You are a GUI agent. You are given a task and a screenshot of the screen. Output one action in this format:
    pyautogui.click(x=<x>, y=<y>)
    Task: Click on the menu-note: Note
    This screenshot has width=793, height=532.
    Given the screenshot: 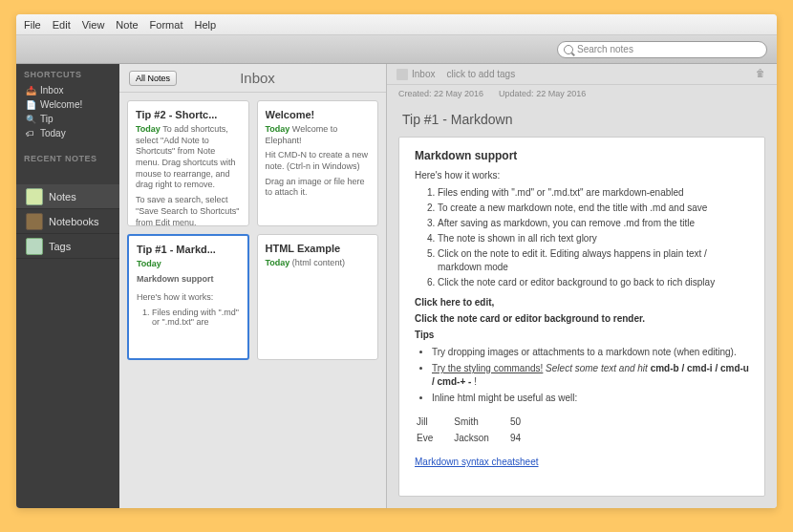 What is the action you would take?
    pyautogui.click(x=126, y=25)
    